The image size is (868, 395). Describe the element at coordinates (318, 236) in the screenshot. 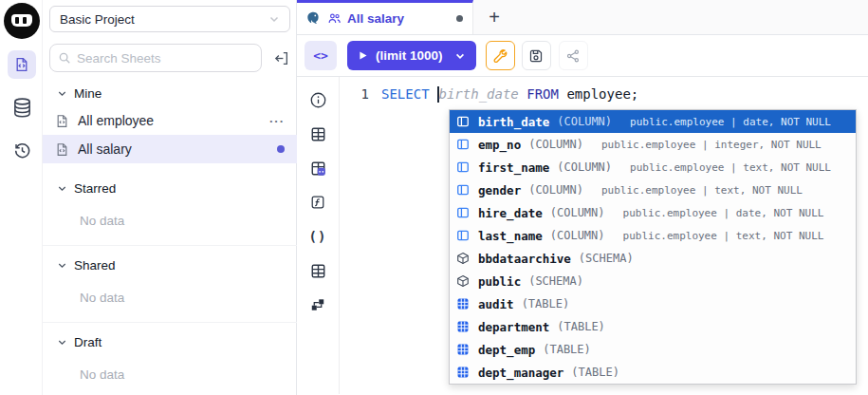

I see `brackets-panel-button: ()` at that location.